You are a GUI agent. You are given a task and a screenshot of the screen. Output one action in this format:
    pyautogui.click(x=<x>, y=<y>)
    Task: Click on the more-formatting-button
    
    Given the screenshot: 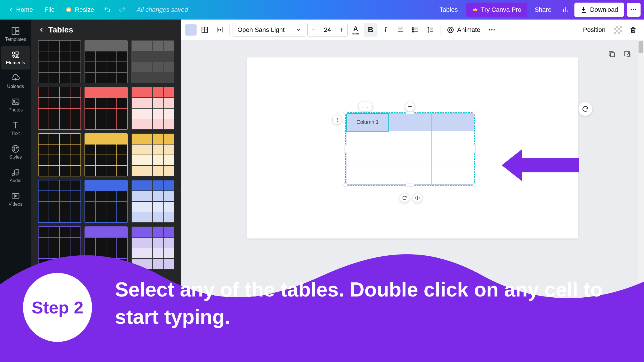 What is the action you would take?
    pyautogui.click(x=492, y=30)
    